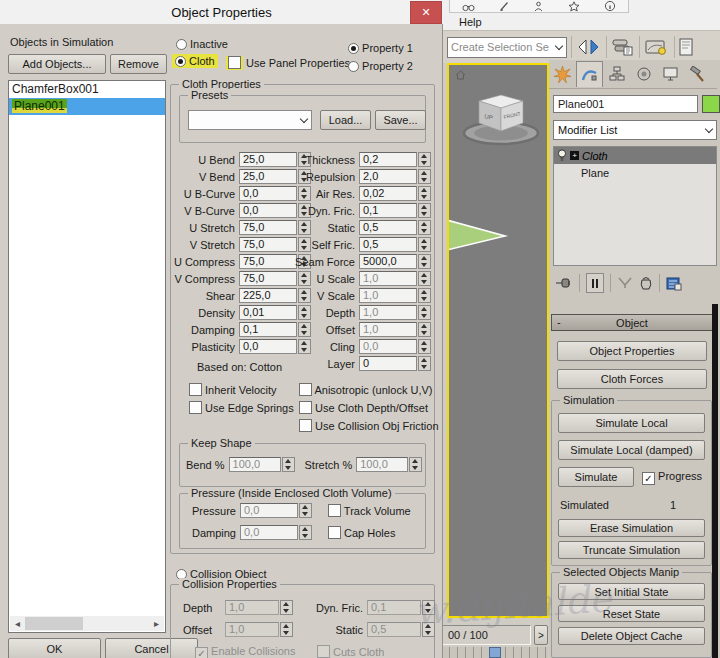  What do you see at coordinates (288, 62) in the screenshot?
I see `use-panel-properties-checkbox: Use Panel Properties` at bounding box center [288, 62].